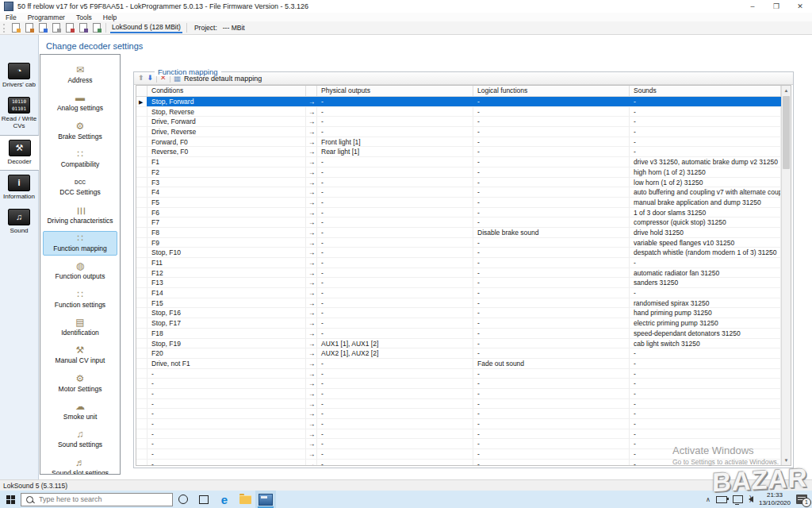 This screenshot has width=812, height=508. I want to click on open-project-icon, so click(29, 28).